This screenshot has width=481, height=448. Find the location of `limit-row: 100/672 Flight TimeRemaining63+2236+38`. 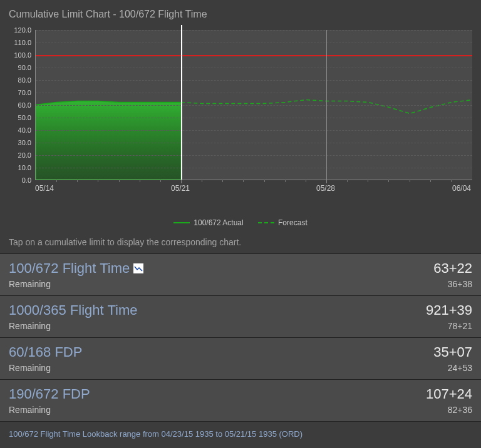

limit-row: 100/672 Flight TimeRemaining63+2236+38 is located at coordinates (240, 275).